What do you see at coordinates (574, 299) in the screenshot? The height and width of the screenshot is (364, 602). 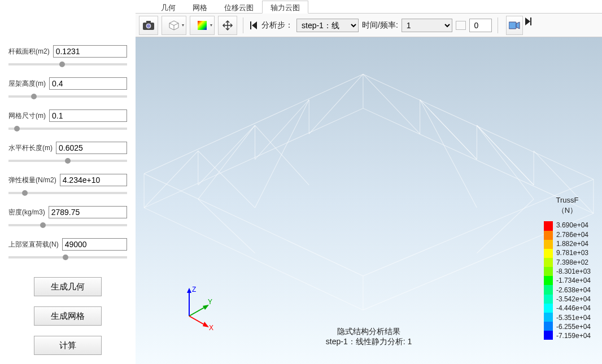 I see `legend-value: -3.542e+04` at bounding box center [574, 299].